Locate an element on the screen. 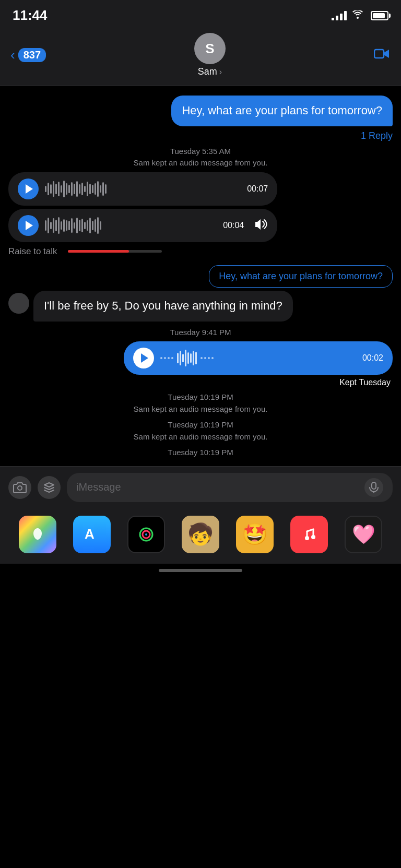 The width and height of the screenshot is (401, 868). play-icon is located at coordinates (29, 189).